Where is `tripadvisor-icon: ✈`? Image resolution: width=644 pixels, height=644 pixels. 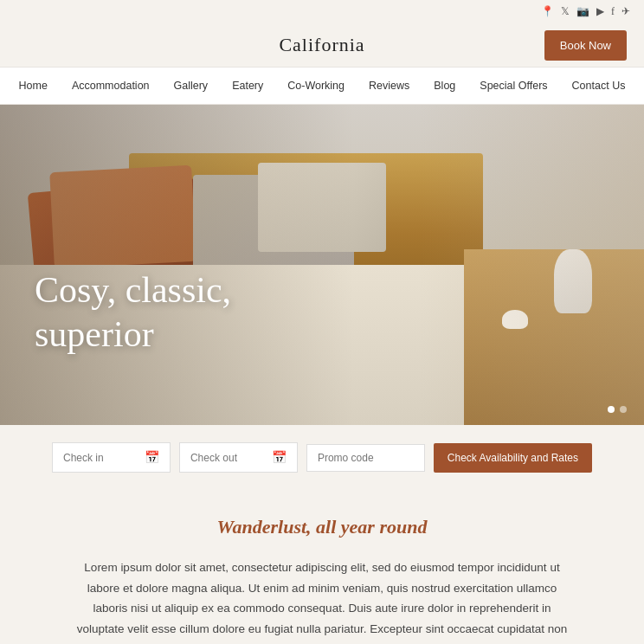
tripadvisor-icon: ✈ is located at coordinates (626, 12).